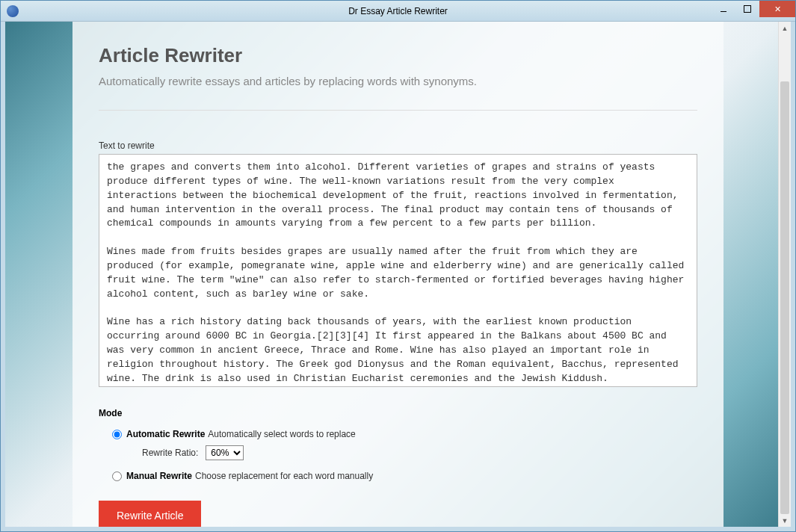 This screenshot has width=796, height=532. What do you see at coordinates (224, 453) in the screenshot?
I see `rewrite-ratio-select: 60%` at bounding box center [224, 453].